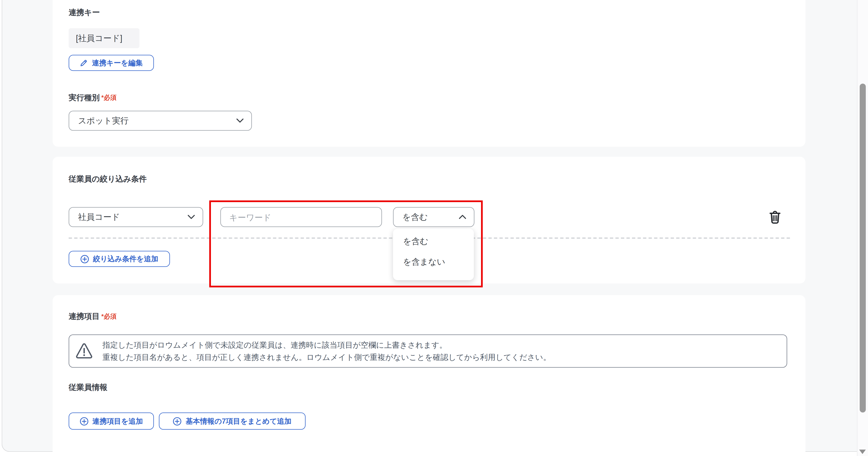  I want to click on operator-option-contains: を含む, so click(433, 241).